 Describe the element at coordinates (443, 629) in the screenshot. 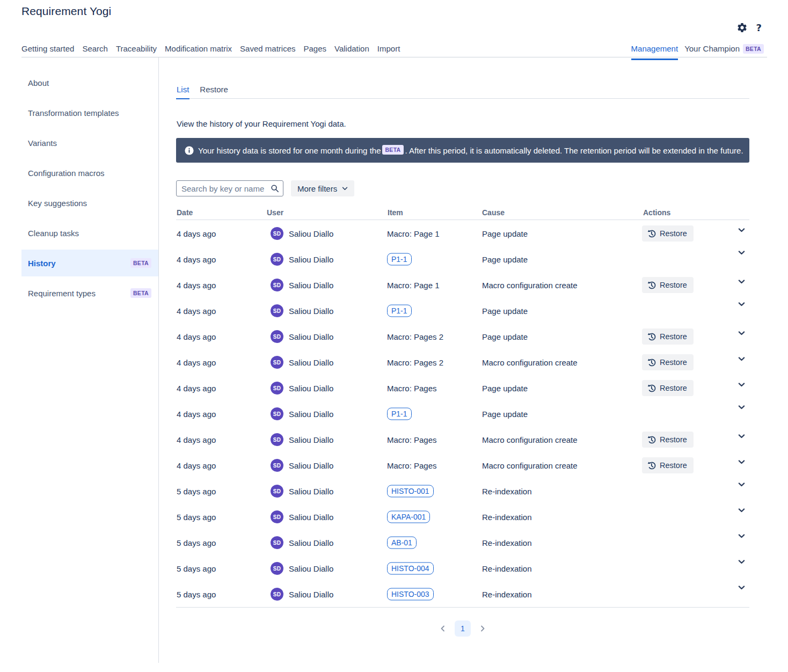

I see `previous-page-button` at that location.